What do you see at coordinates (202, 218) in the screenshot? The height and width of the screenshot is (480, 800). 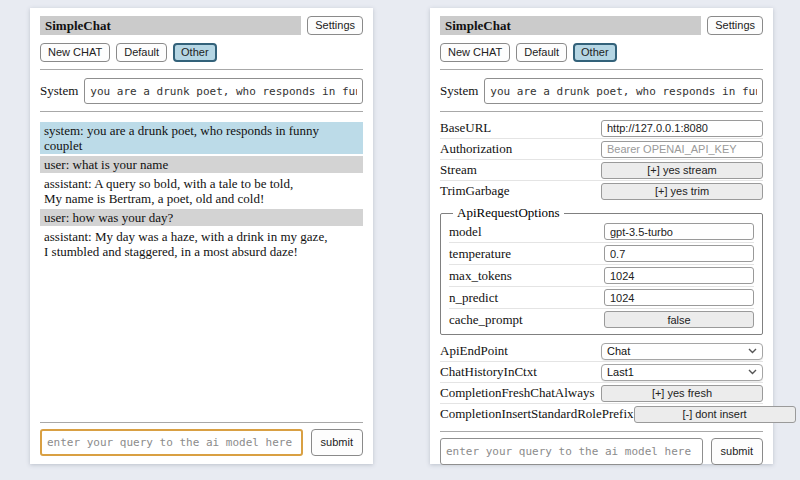 I see `chat-message-user: user: how was your day?` at bounding box center [202, 218].